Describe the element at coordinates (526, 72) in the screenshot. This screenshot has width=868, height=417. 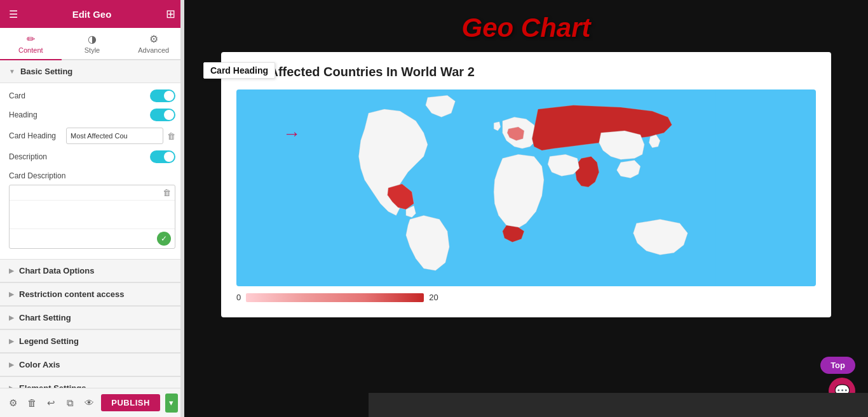
I see `card-heading-display: Most Affected Countries In World War 2` at that location.